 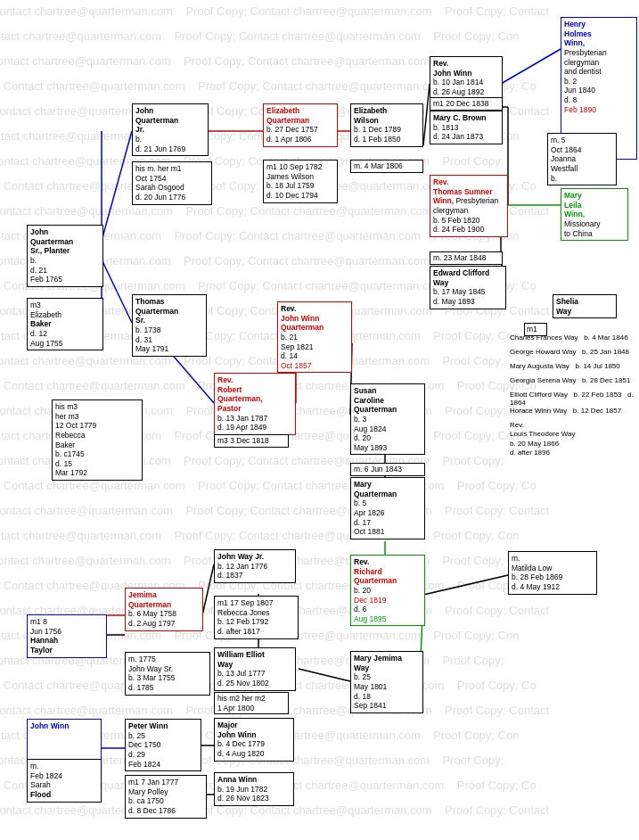 What do you see at coordinates (387, 166) in the screenshot?
I see `marriage-4mar1806: m. 4 Mar 1806` at bounding box center [387, 166].